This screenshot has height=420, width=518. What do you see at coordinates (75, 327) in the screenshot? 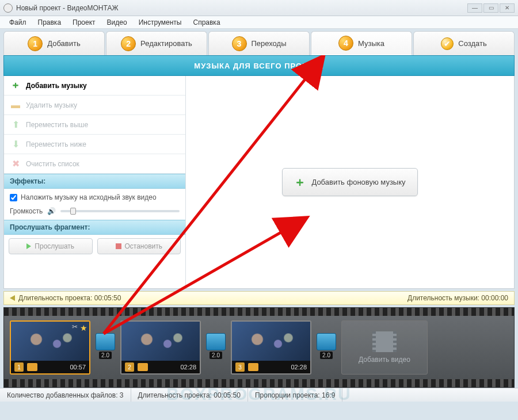
I see `scissors-icon: ✂` at bounding box center [75, 327].